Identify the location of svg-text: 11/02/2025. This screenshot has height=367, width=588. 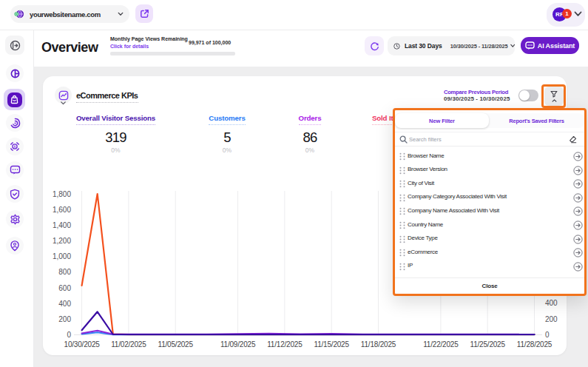
(129, 345).